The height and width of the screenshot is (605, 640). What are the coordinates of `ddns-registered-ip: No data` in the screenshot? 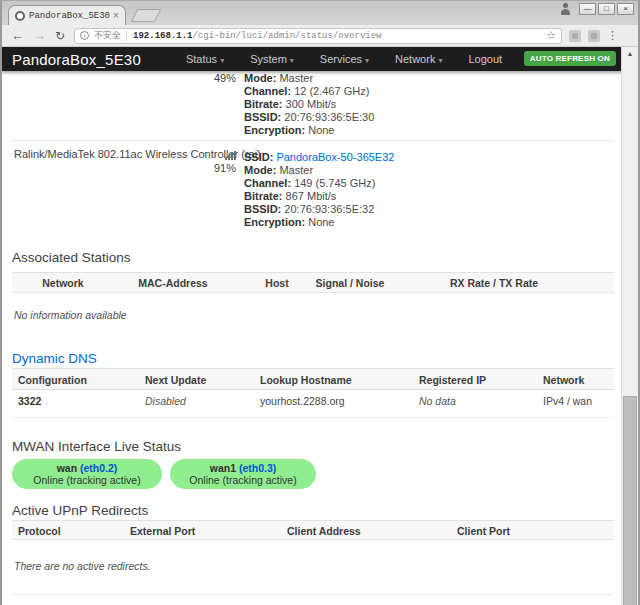 It's located at (438, 401).